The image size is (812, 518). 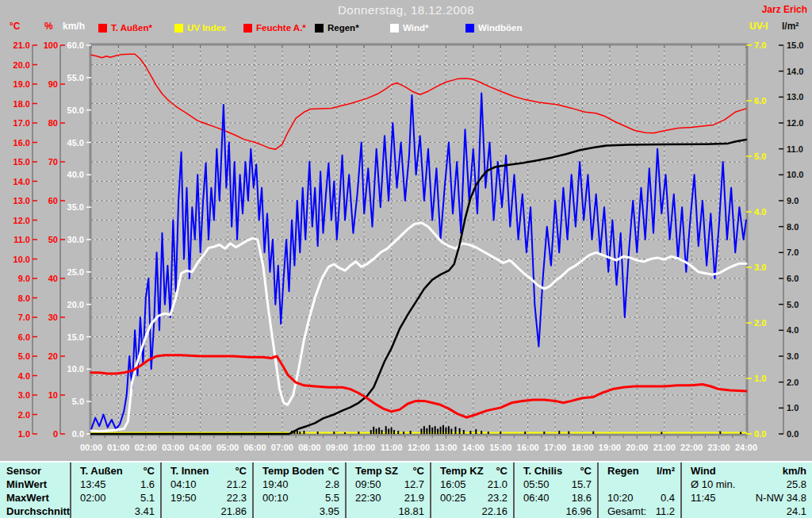 What do you see at coordinates (76, 110) in the screenshot?
I see `axis-tick-label: 50.0` at bounding box center [76, 110].